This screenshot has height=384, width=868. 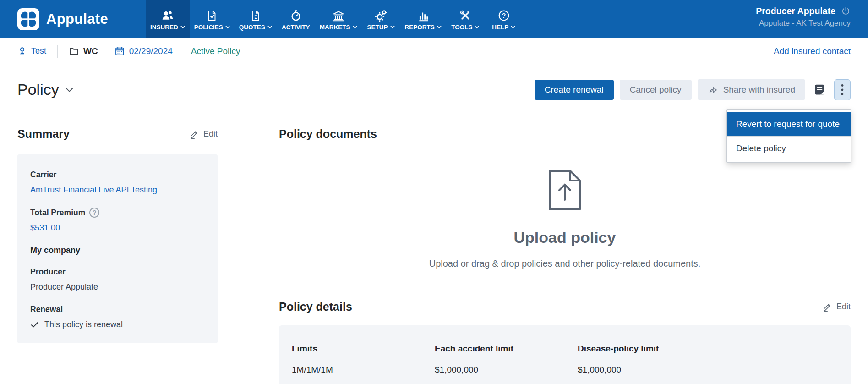 I want to click on summary-edit-button: Edit, so click(x=203, y=134).